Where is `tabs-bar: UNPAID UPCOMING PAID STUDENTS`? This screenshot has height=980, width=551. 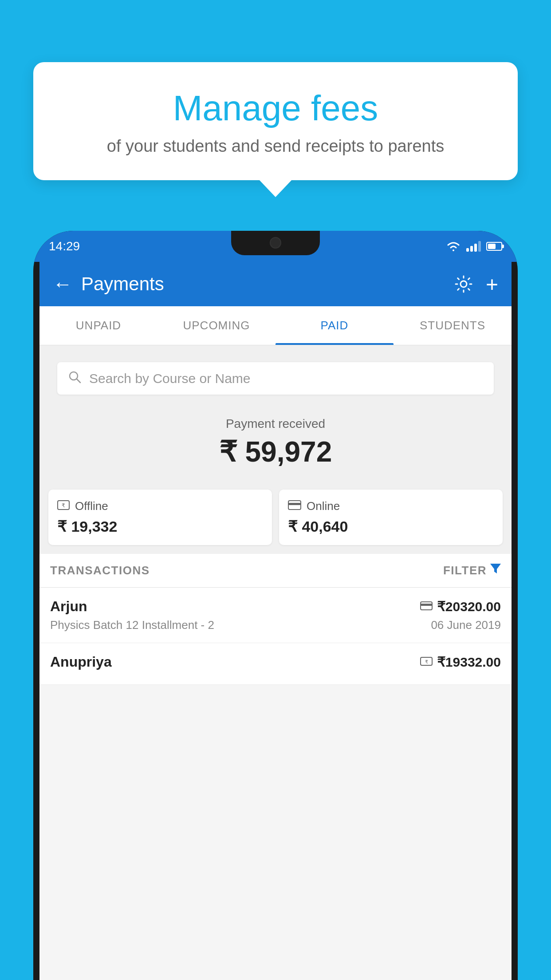 tabs-bar: UNPAID UPCOMING PAID STUDENTS is located at coordinates (276, 326).